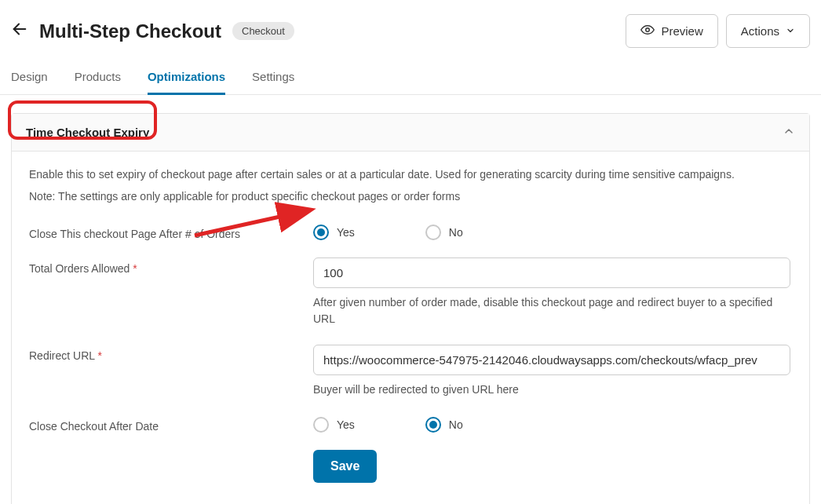 The width and height of the screenshot is (821, 504). I want to click on tab-design: Design, so click(30, 79).